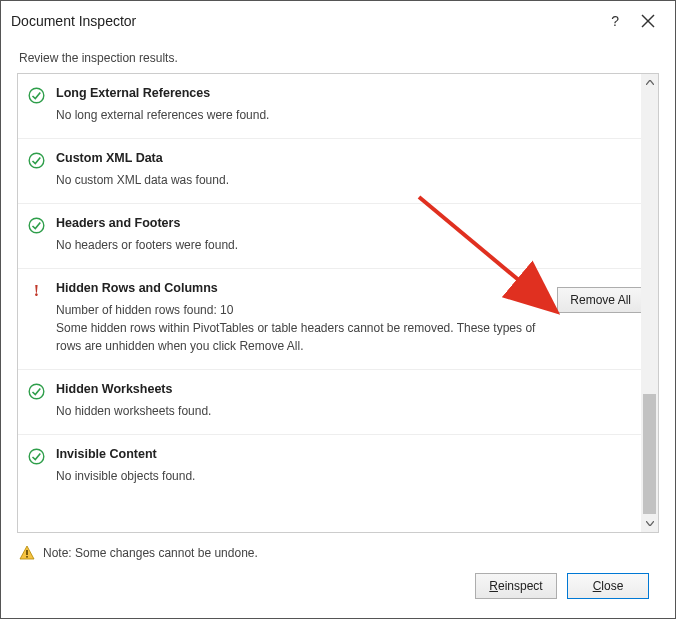 The height and width of the screenshot is (619, 676). I want to click on dialog-title: Document Inspector, so click(305, 21).